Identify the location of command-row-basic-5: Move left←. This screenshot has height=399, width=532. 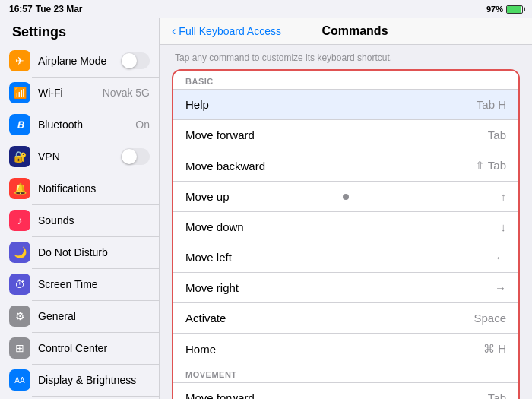
(346, 257).